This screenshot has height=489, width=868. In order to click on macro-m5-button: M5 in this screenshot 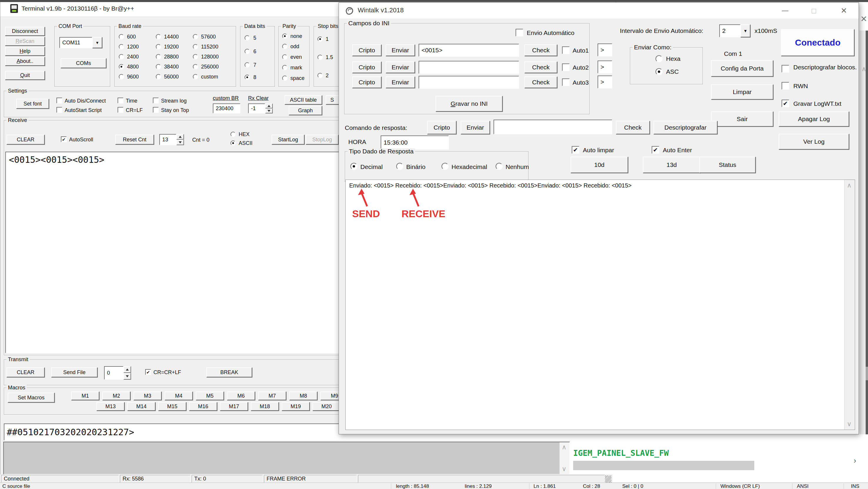, I will do `click(210, 396)`.